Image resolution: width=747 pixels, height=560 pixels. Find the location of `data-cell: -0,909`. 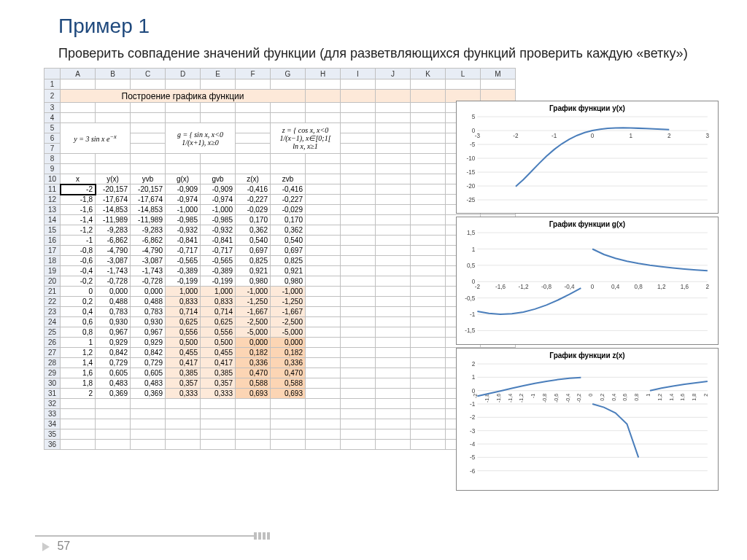

data-cell: -0,909 is located at coordinates (218, 190).